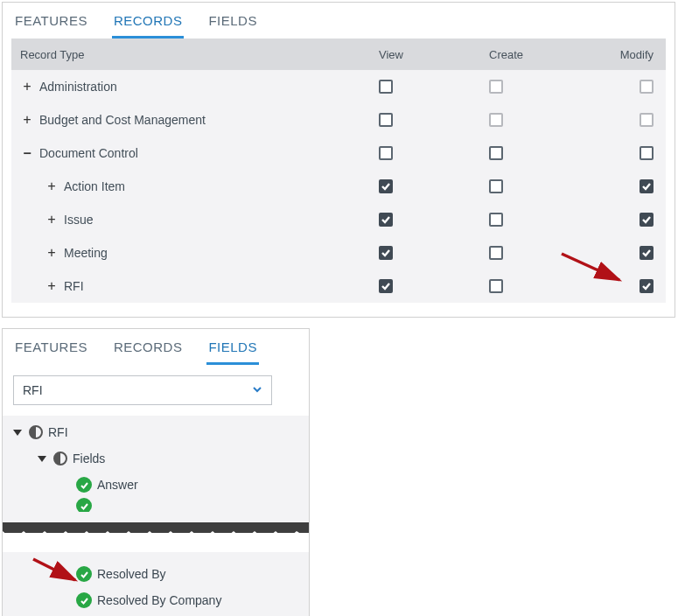  What do you see at coordinates (339, 87) in the screenshot?
I see `table-row: + Administration` at bounding box center [339, 87].